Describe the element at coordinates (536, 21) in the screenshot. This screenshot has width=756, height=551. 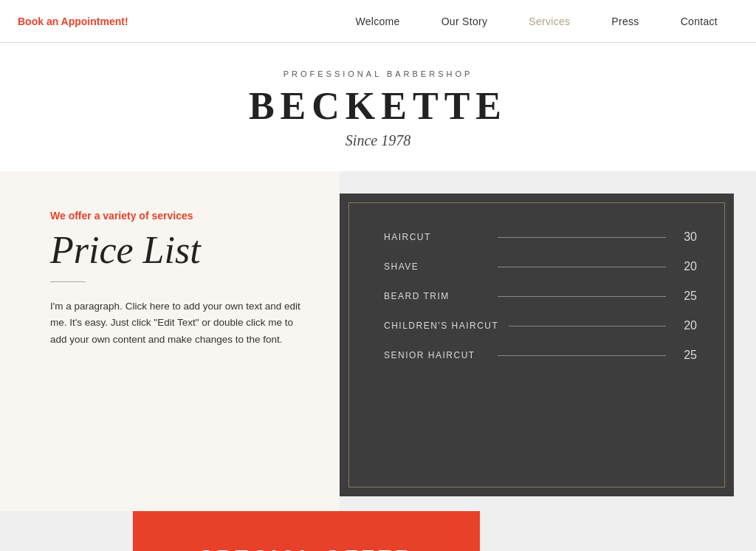
I see `nav-links: Welcome Our Story Services Press Contact` at that location.